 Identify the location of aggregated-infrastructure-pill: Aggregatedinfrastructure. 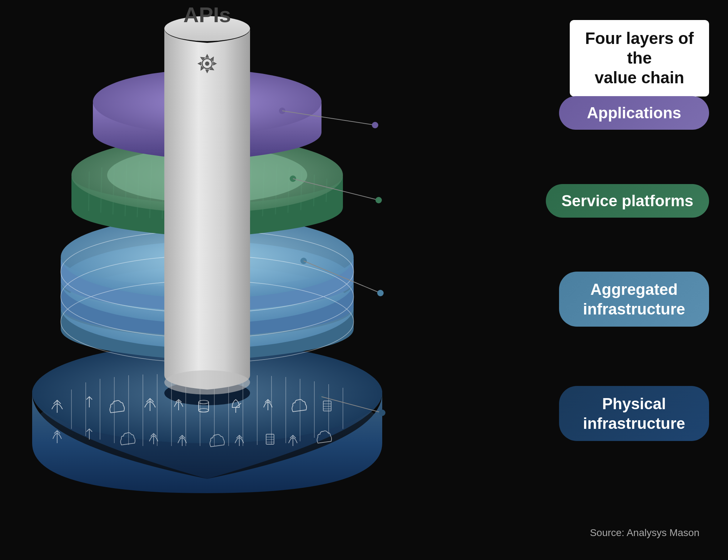
(634, 299).